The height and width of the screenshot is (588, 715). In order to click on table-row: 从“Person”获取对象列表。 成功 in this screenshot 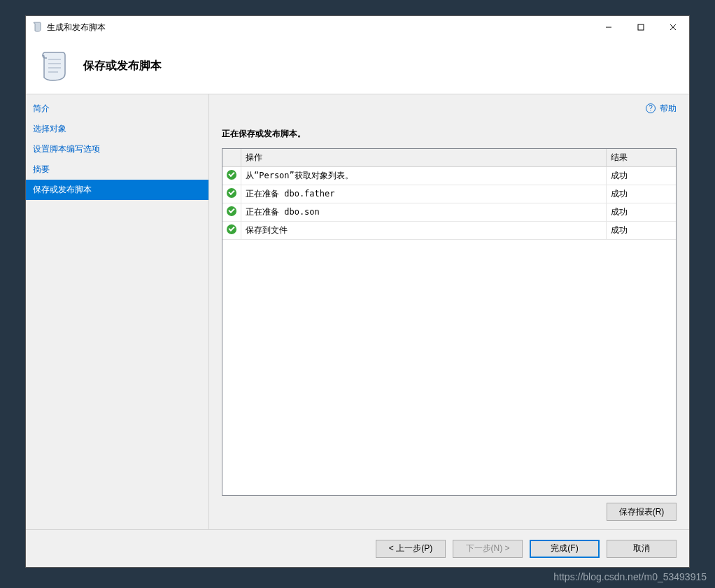, I will do `click(449, 176)`.